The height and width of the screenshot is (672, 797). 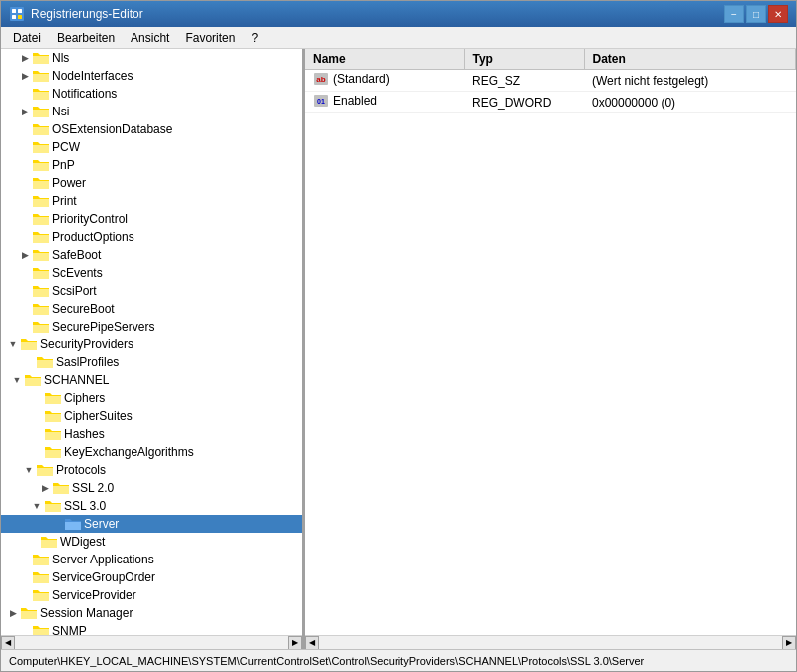 I want to click on folder-icon-serverapps, so click(x=41, y=560).